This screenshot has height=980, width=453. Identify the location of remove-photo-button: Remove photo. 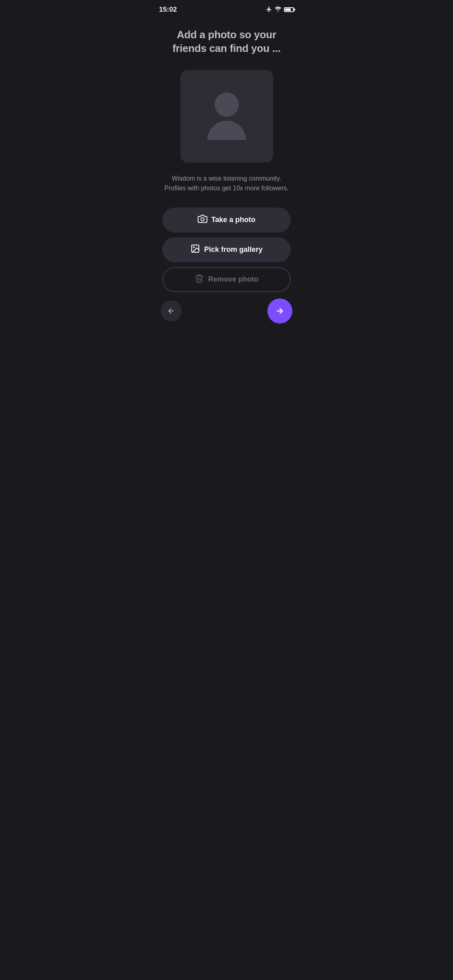
(226, 280).